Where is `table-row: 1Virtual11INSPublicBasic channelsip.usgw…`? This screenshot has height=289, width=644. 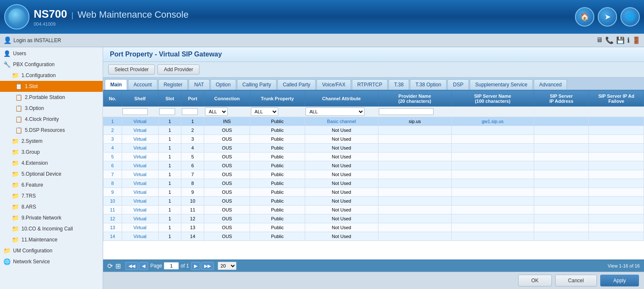 table-row: 1Virtual11INSPublicBasic channelsip.usgw… is located at coordinates (374, 121).